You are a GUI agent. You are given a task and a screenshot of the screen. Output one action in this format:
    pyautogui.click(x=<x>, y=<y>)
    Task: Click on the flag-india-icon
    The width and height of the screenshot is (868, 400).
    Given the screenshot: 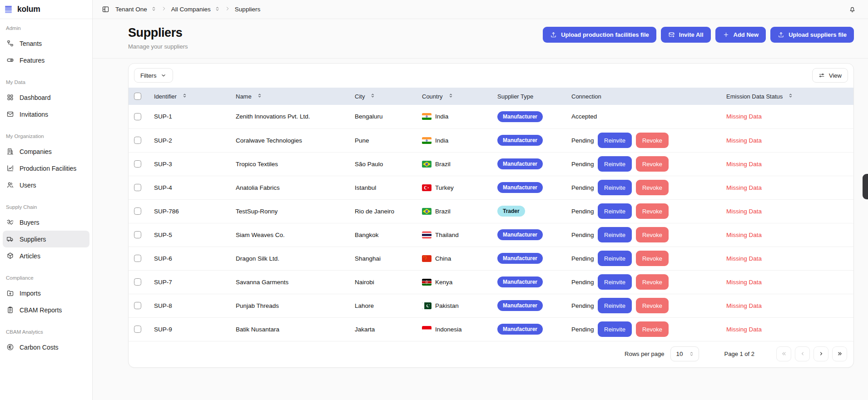 What is the action you would take?
    pyautogui.click(x=427, y=141)
    